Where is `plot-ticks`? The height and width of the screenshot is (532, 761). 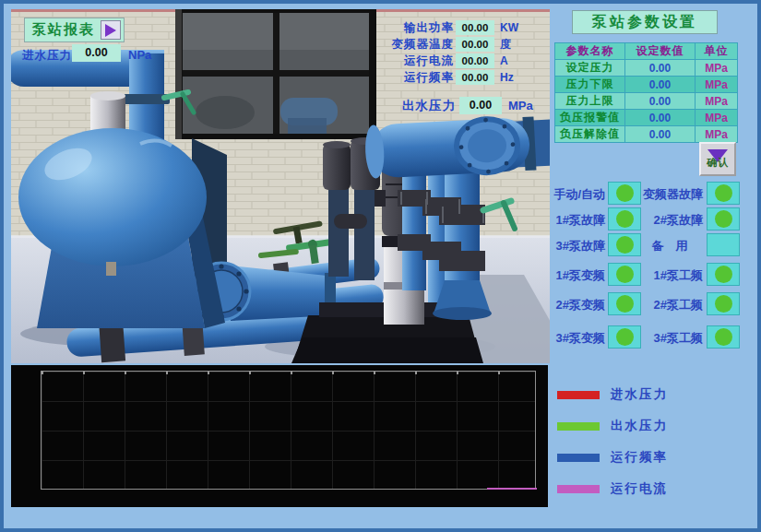
plot-ticks is located at coordinates (288, 372).